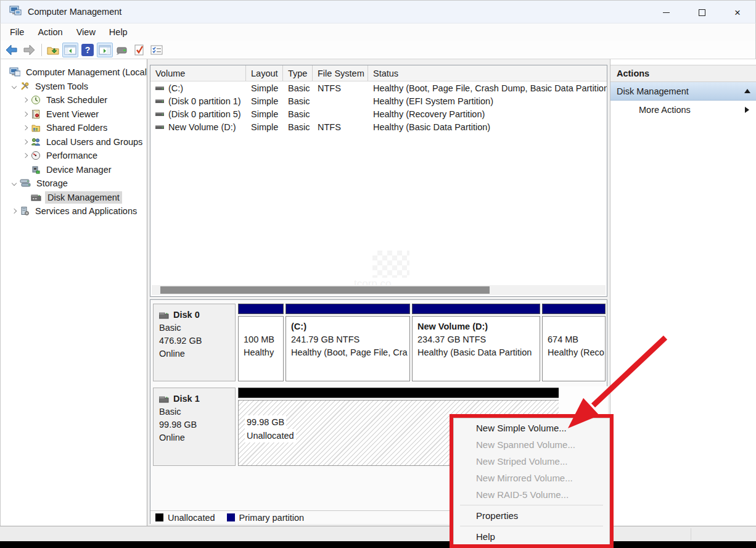  What do you see at coordinates (199, 73) in the screenshot?
I see `column-header-volume: Volume` at bounding box center [199, 73].